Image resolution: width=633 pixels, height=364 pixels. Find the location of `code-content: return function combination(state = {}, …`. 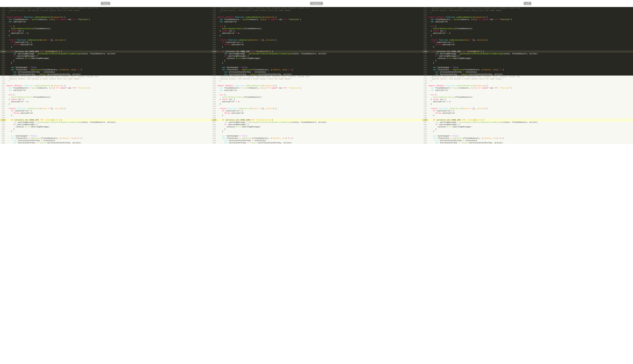

code-content: return function combination(state = {}, … is located at coordinates (531, 40).